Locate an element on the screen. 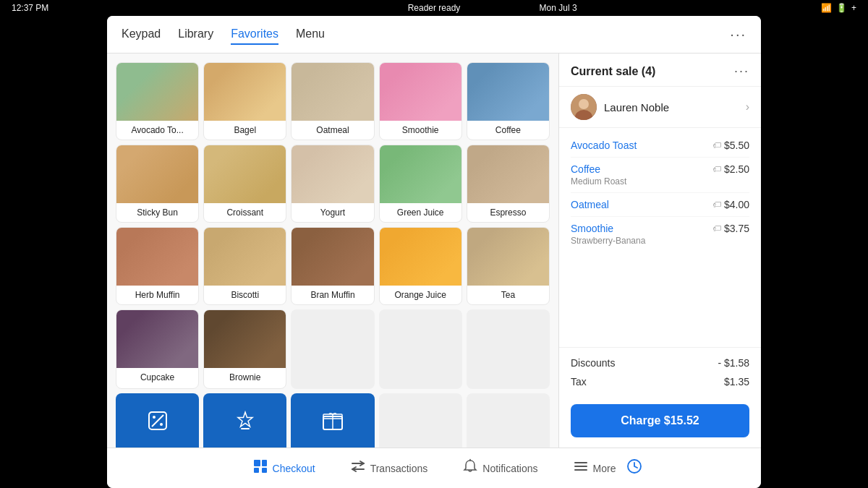 Image resolution: width=868 pixels, height=488 pixels. gift-cards-label: Gift cards is located at coordinates (333, 445).